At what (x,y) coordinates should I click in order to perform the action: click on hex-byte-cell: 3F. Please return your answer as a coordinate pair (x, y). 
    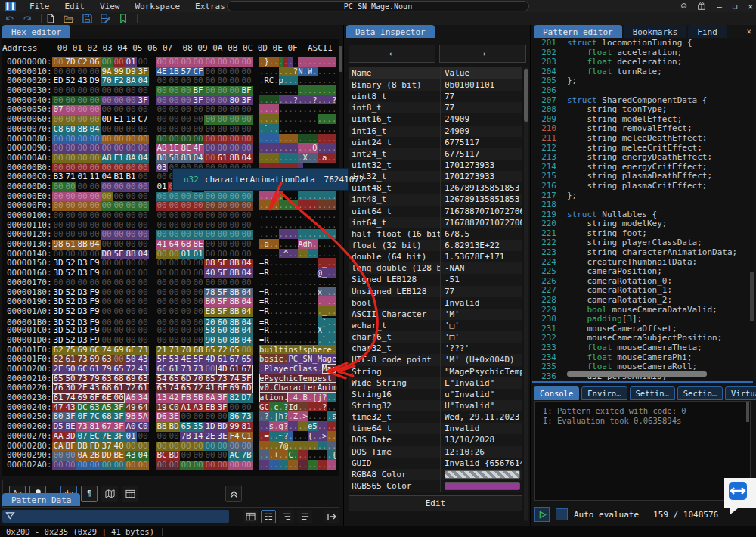
    Looking at the image, I should click on (222, 398).